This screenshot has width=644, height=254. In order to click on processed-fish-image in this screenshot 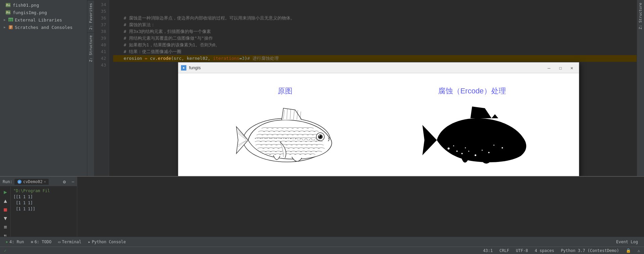, I will do `click(472, 138)`.